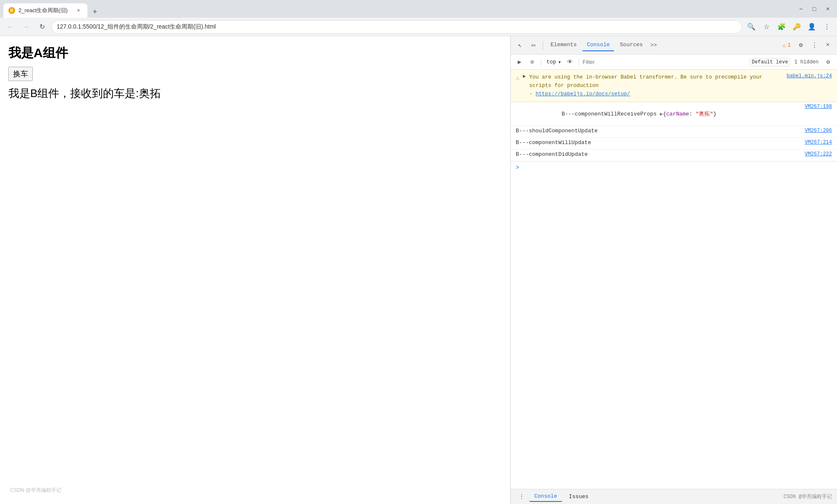  Describe the element at coordinates (532, 62) in the screenshot. I see `block-icon: ⊘` at that location.